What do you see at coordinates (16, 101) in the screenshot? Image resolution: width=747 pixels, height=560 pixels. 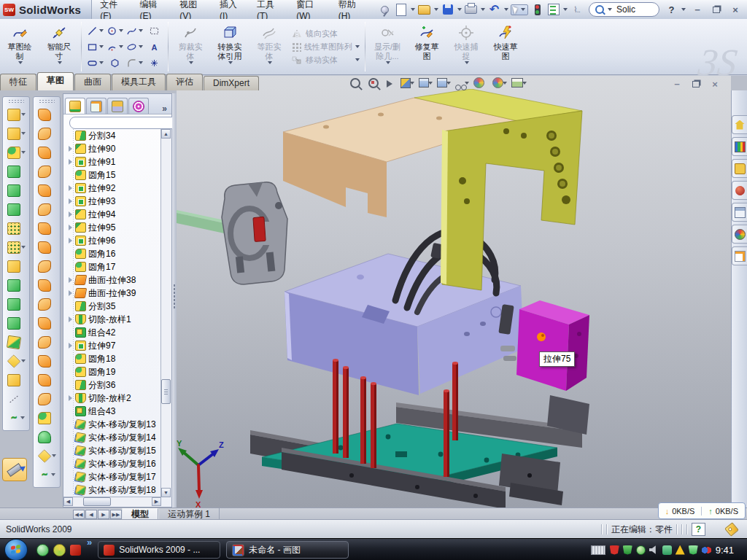 I see `toolbar-grip-handle` at bounding box center [16, 101].